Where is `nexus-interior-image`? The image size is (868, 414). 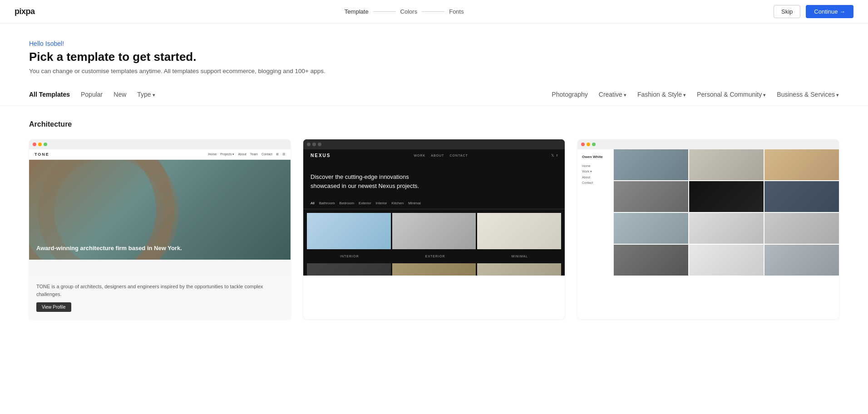 nexus-interior-image is located at coordinates (349, 231).